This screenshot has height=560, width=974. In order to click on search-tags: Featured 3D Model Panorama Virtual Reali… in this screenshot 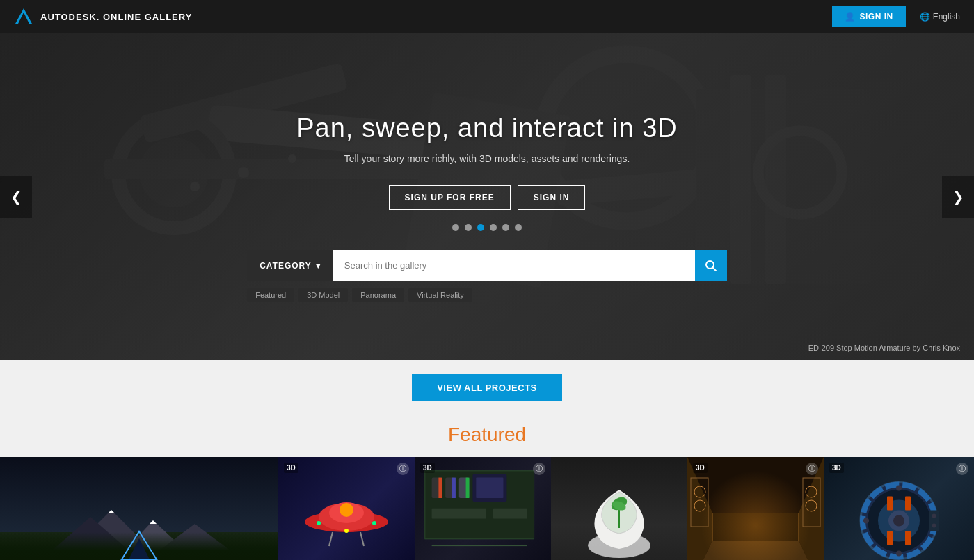, I will do `click(360, 295)`.